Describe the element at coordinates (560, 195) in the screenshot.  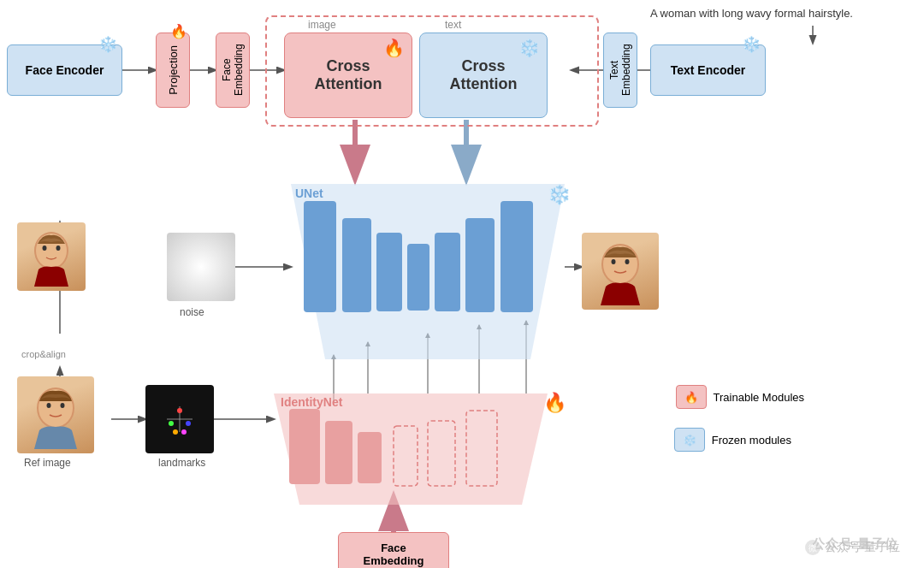
I see `snowflake-icon-unet: ❄️` at that location.